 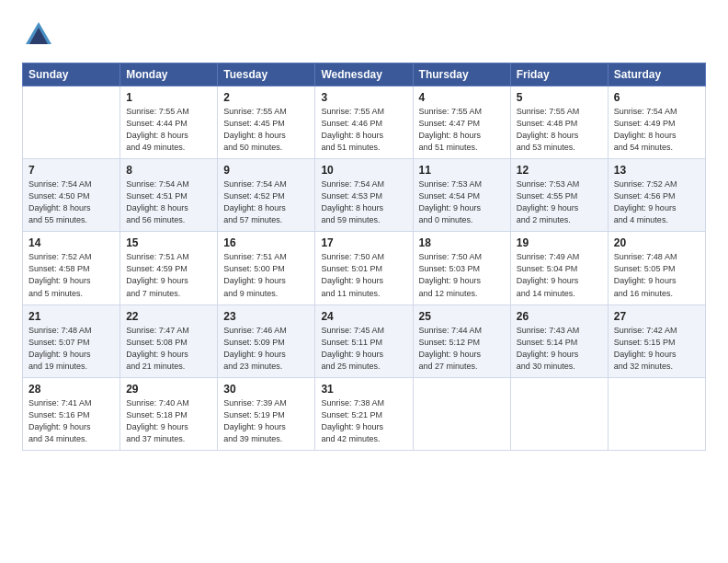 I want to click on day-number: 14, so click(x=72, y=243).